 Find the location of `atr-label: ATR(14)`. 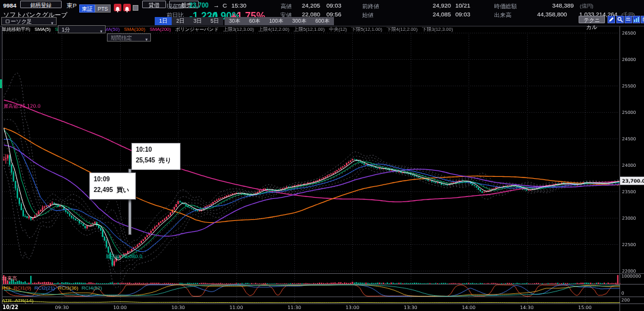

atr-label: ATR(14) is located at coordinates (24, 301).